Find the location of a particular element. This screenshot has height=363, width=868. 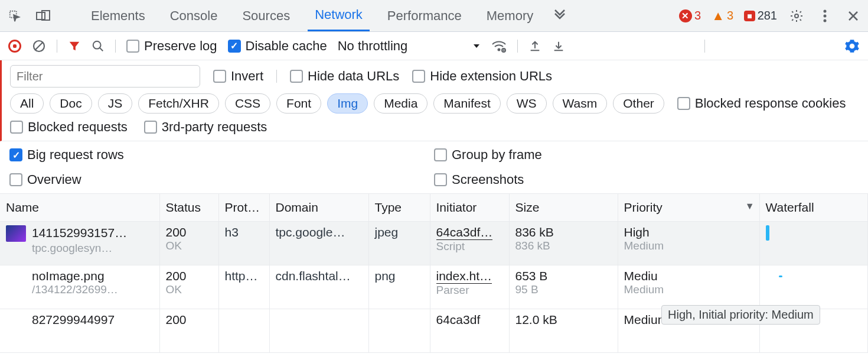

pill-js: JS is located at coordinates (116, 103).